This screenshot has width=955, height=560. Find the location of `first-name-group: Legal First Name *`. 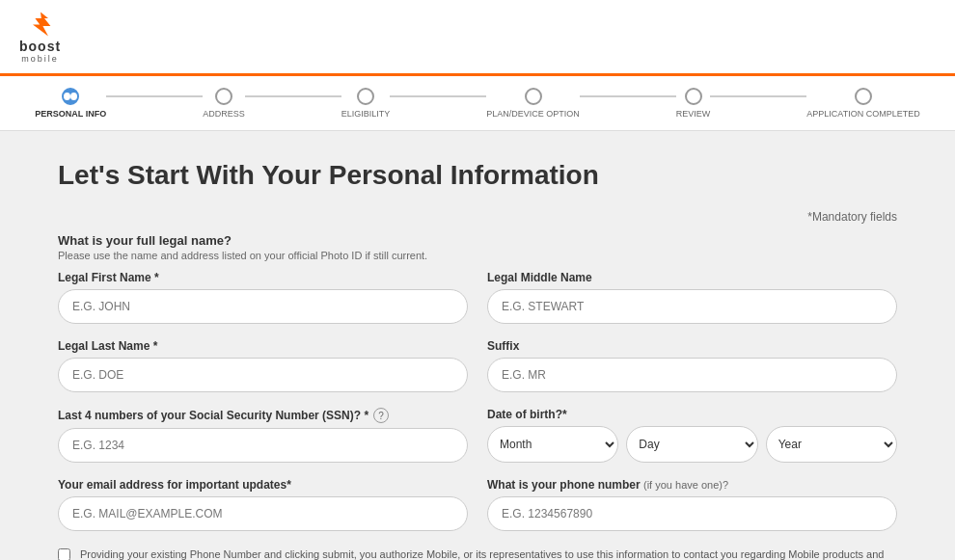

first-name-group: Legal First Name * is located at coordinates (262, 297).